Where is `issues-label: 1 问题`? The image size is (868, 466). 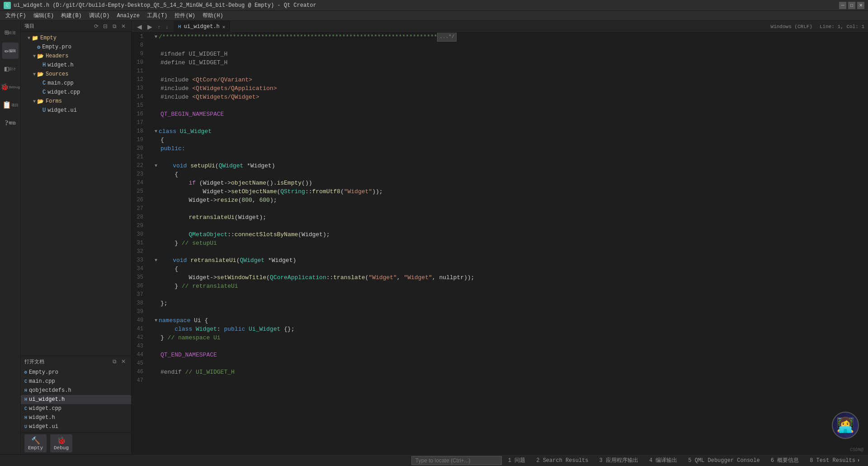
issues-label: 1 问题 is located at coordinates (517, 461).